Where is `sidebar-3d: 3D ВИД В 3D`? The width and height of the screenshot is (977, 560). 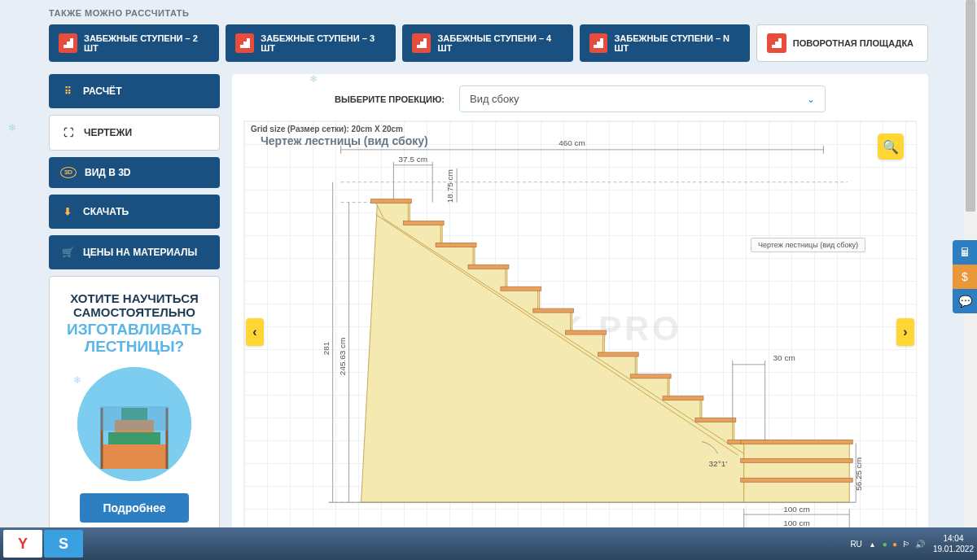 sidebar-3d: 3D ВИД В 3D is located at coordinates (134, 173).